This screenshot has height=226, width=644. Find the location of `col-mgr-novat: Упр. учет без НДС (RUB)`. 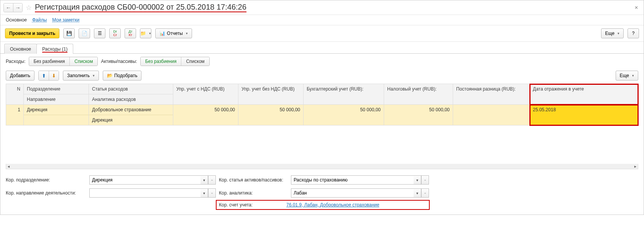

col-mgr-novat: Упр. учет без НДС (RUB) is located at coordinates (271, 89).